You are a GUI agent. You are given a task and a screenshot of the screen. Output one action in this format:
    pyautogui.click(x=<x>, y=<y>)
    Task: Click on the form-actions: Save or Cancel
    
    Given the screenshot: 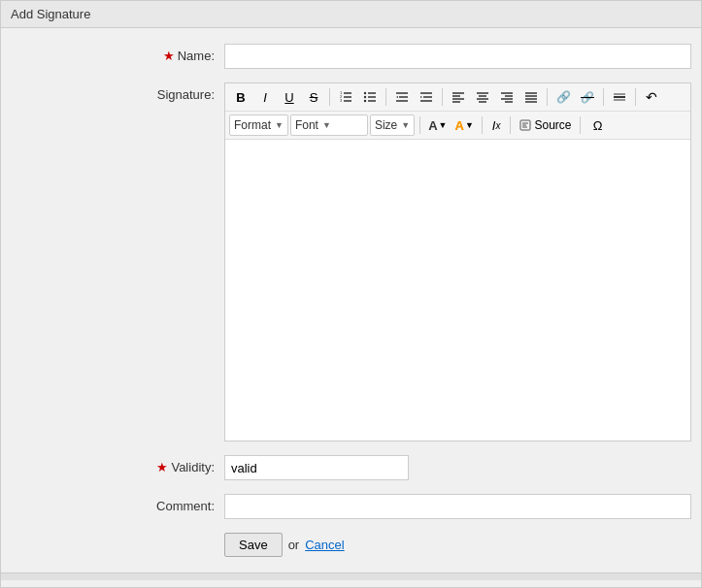 What is the action you would take?
    pyautogui.click(x=458, y=545)
    